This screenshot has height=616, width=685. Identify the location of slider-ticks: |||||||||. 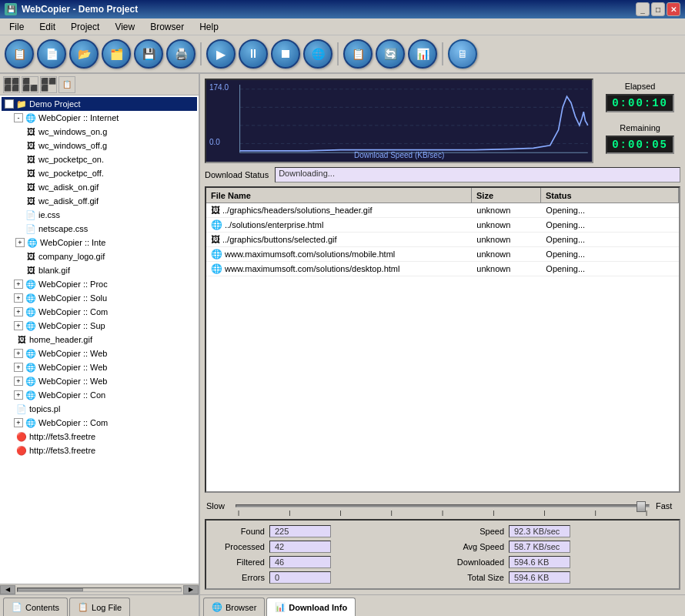
(443, 513).